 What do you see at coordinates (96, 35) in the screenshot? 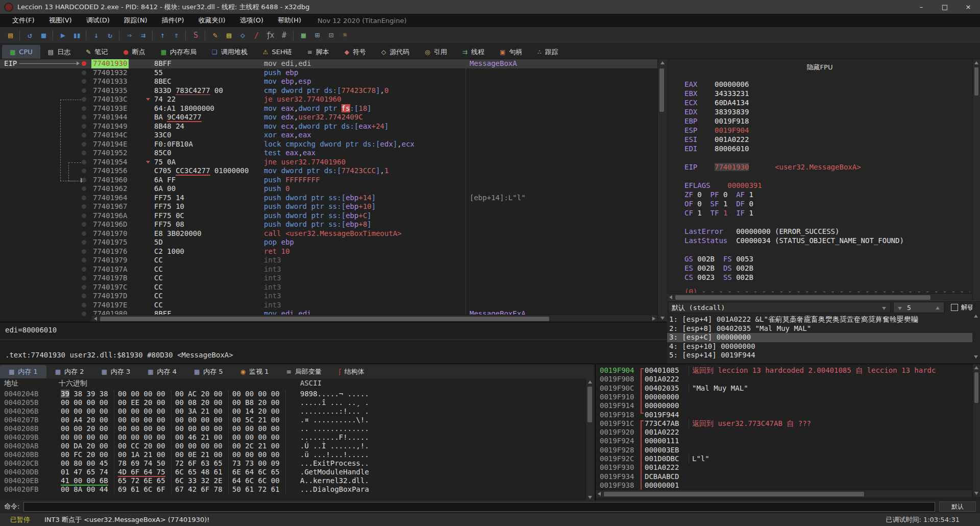
I see `step-into-icon: ↓` at bounding box center [96, 35].